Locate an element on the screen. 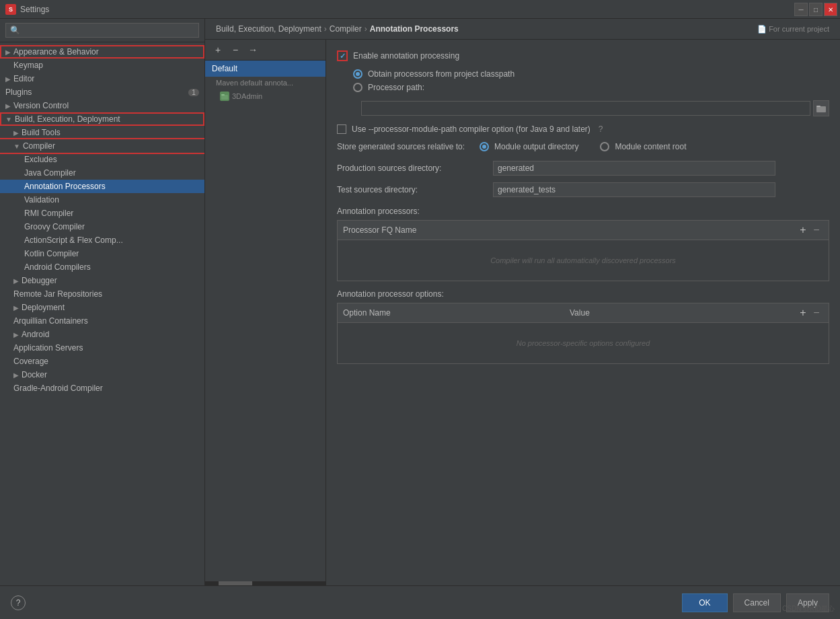 This screenshot has width=840, height=619. sidebar-item-docker: ▶ Docker is located at coordinates (102, 375).